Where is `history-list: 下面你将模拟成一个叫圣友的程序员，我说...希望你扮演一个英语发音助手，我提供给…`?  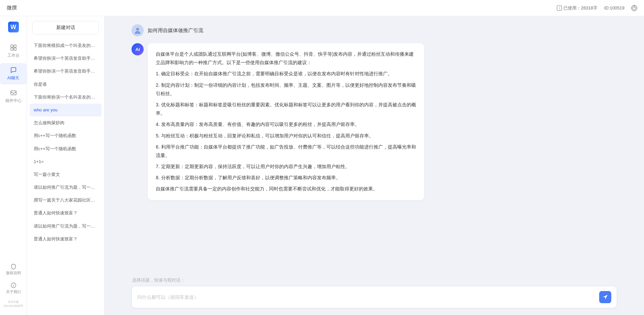 history-list: 下面你将模拟成一个叫圣友的程序员，我说...希望你扮演一个英语发音助手，我提供给… is located at coordinates (65, 176).